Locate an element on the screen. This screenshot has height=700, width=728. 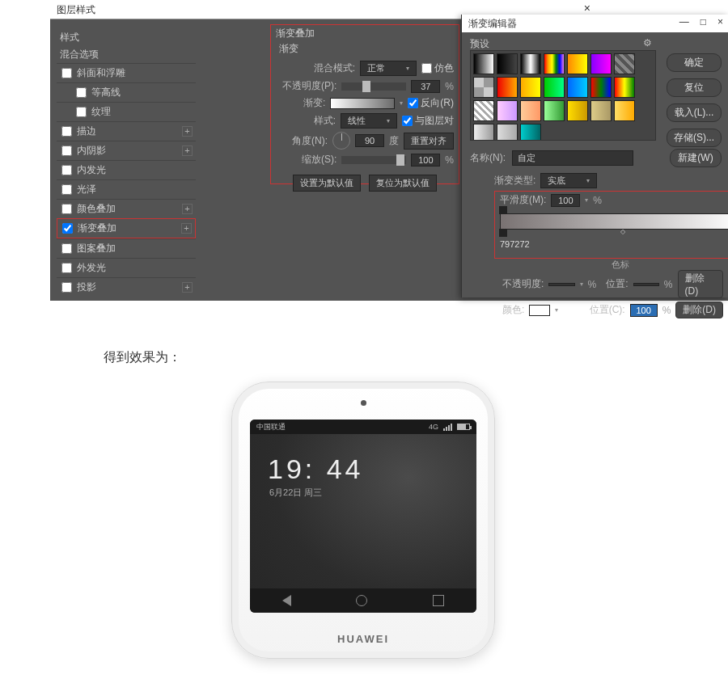
date-label: 6月22日 周三 is located at coordinates (363, 491).